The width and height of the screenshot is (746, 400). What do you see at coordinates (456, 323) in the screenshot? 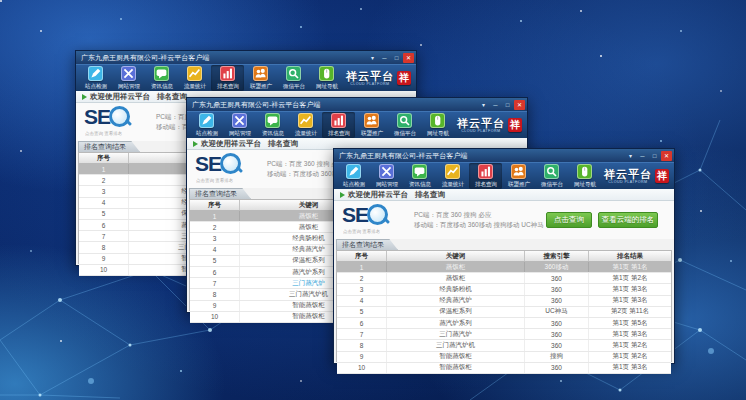
I see `keyword-cell: 蒸汽炉系列` at bounding box center [456, 323].